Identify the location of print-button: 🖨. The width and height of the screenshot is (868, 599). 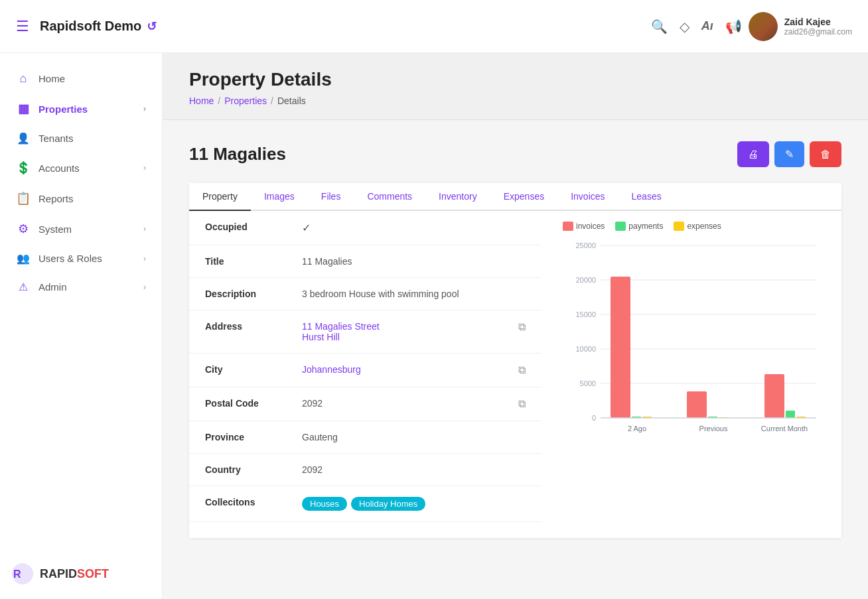
(753, 154).